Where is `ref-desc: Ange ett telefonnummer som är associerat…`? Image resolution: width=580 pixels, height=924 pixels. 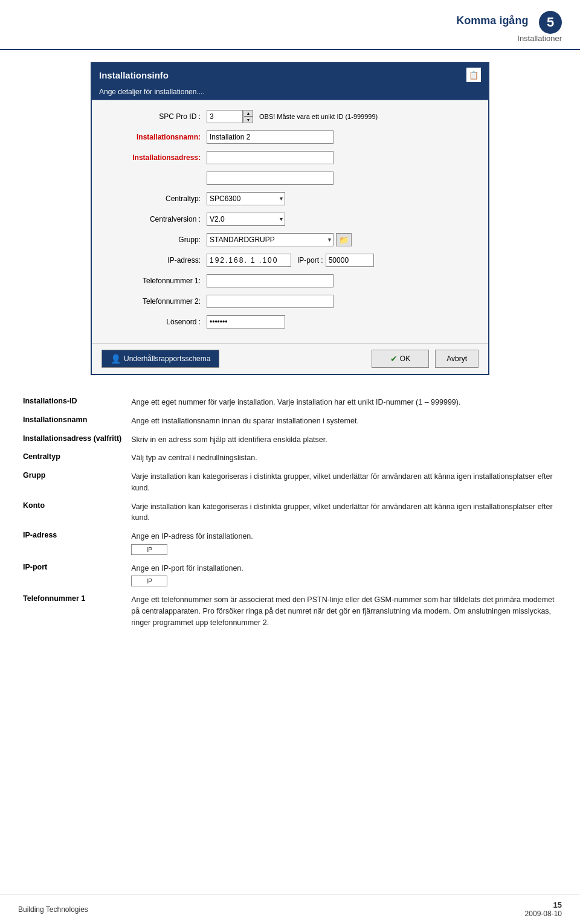
ref-desc: Ange ett telefonnummer som är associerat… is located at coordinates (344, 611).